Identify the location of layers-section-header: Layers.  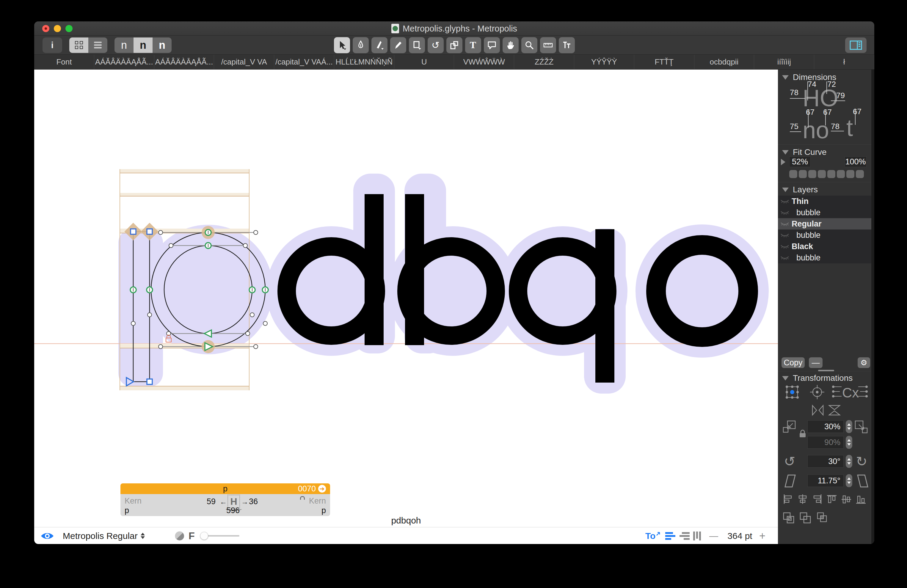
(826, 190).